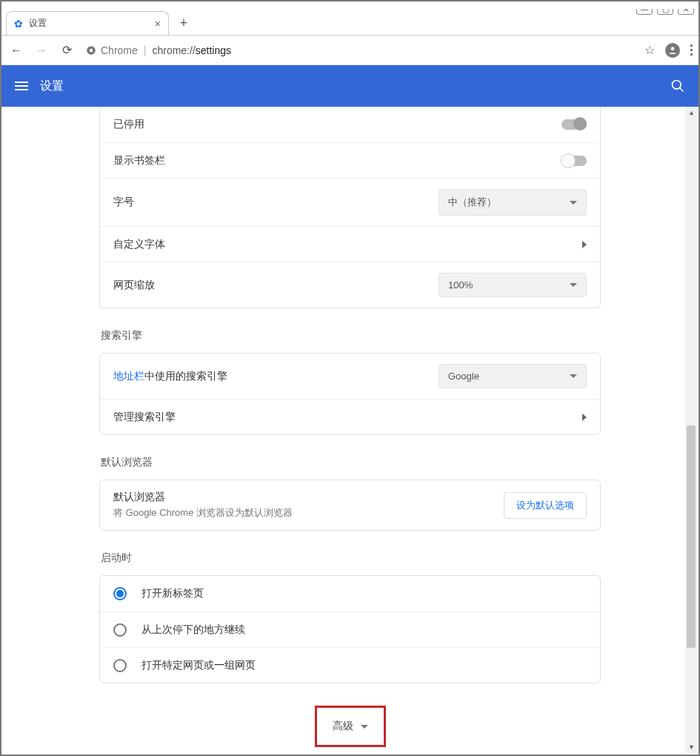 This screenshot has height=756, width=700. I want to click on row-manage-search: 管理搜索引擎, so click(350, 417).